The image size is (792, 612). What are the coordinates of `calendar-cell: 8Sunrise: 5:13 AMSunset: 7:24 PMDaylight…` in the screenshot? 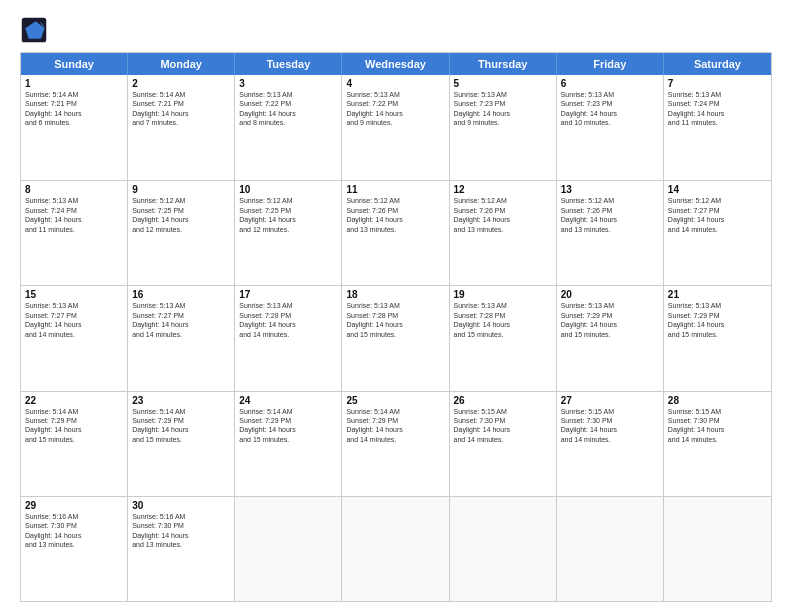 It's located at (74, 233).